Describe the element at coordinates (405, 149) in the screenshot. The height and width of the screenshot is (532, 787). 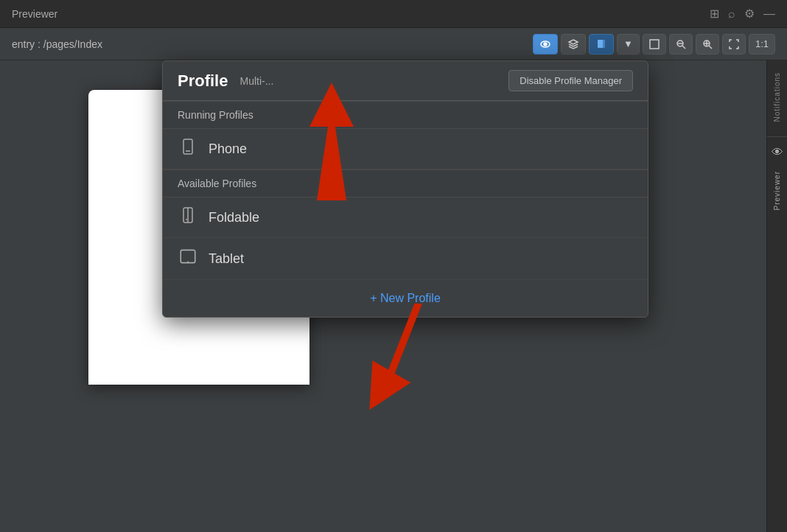
I see `phone-profile-item: Phone` at that location.